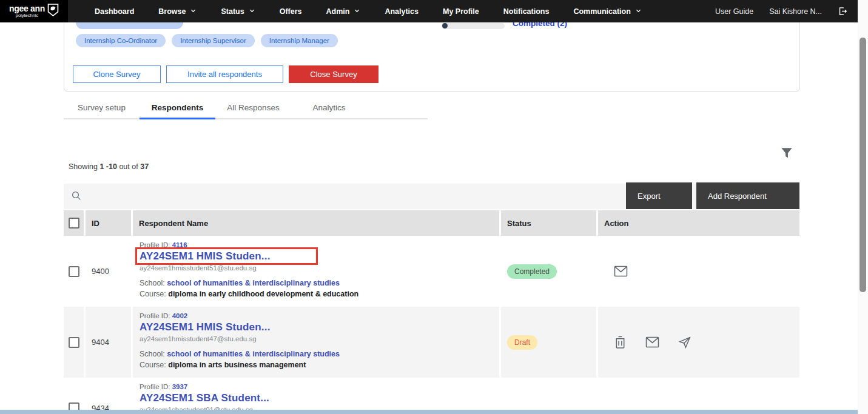  I want to click on nav-item-offers: Offers, so click(291, 11).